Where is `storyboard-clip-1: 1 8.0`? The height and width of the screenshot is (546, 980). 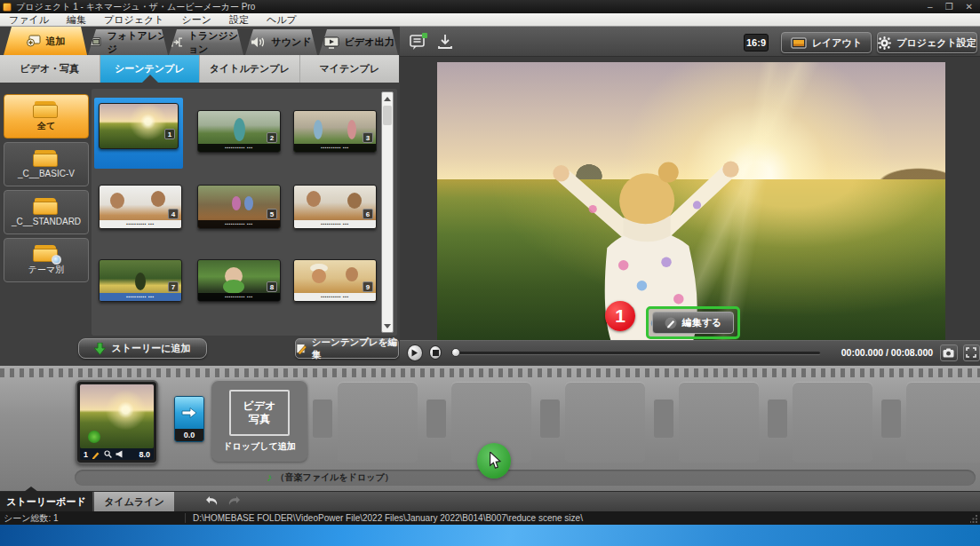
storyboard-clip-1: 1 8.0 is located at coordinates (117, 423).